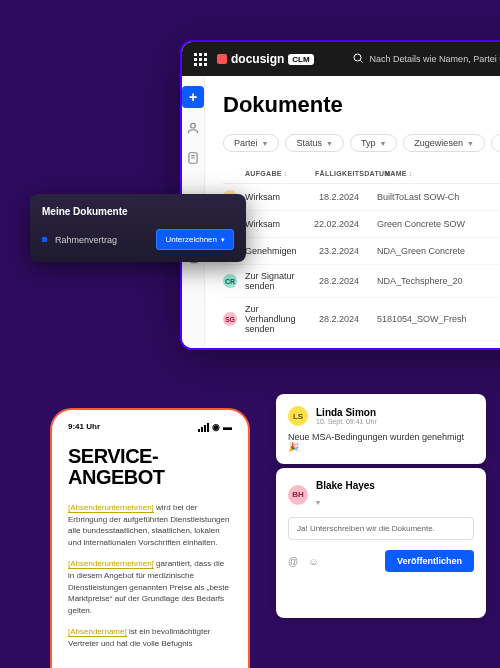  Describe the element at coordinates (374, 143) in the screenshot. I see `filter-pill-typ: Typ▼` at that location.